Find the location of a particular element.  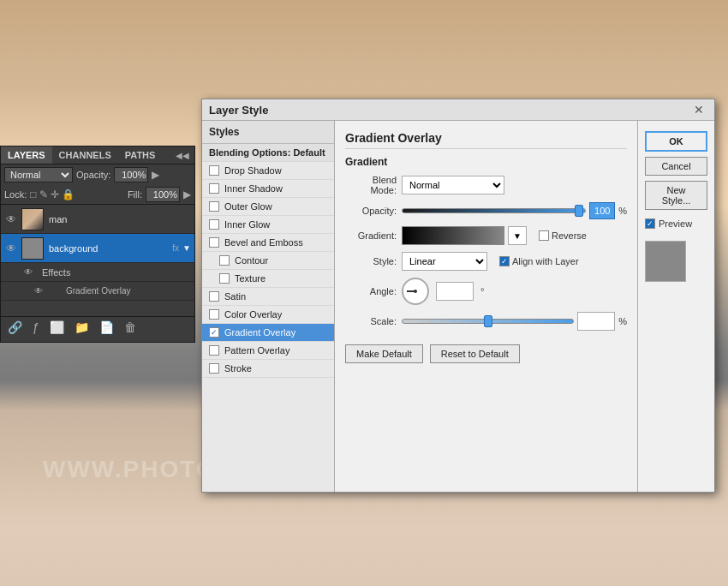

opacity-value-input: 100 is located at coordinates (602, 211).